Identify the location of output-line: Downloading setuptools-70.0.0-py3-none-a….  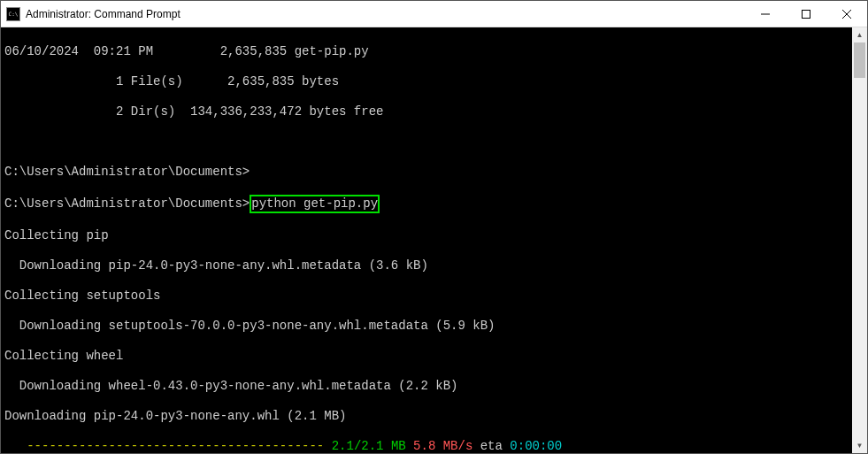
(426, 326).